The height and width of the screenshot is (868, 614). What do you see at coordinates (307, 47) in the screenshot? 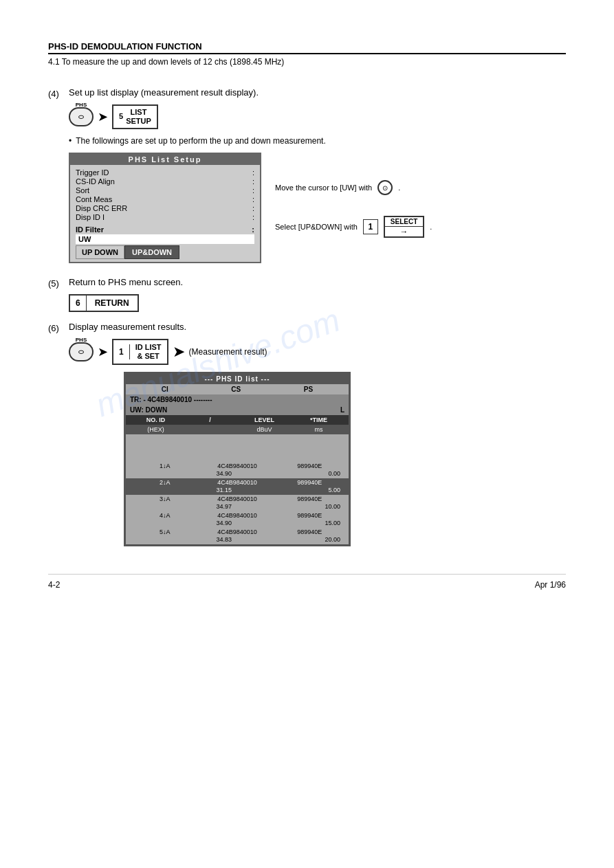
I see `page-title: PHS-ID DEMODULATION FUNCTION` at bounding box center [307, 47].